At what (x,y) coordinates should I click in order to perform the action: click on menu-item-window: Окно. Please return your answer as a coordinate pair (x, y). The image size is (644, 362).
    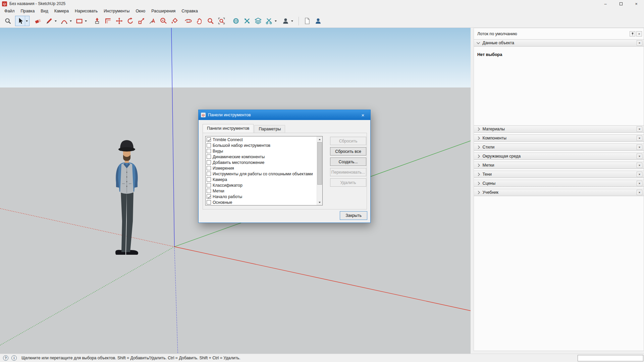
    Looking at the image, I should click on (140, 11).